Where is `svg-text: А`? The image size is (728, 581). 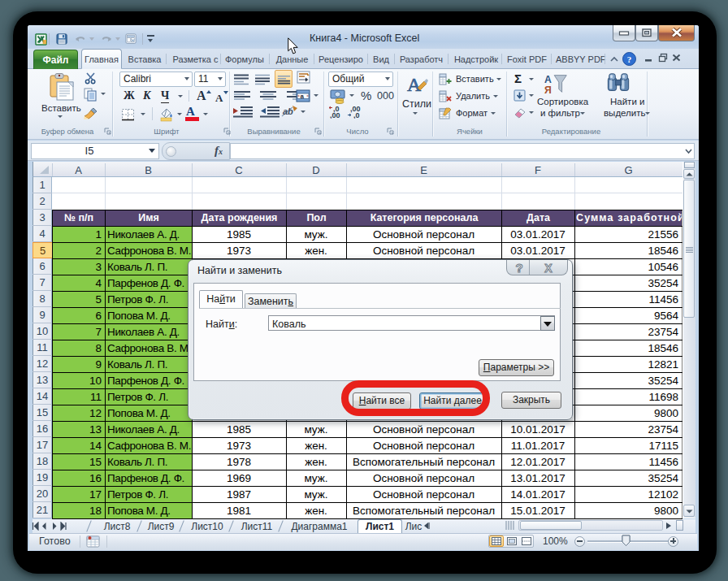
svg-text: А is located at coordinates (548, 80).